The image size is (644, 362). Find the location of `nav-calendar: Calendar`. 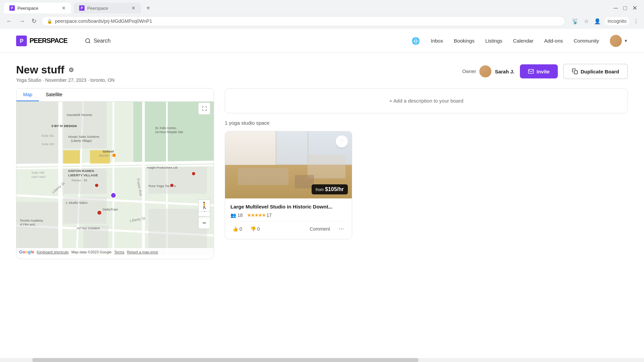

nav-calendar: Calendar is located at coordinates (523, 41).